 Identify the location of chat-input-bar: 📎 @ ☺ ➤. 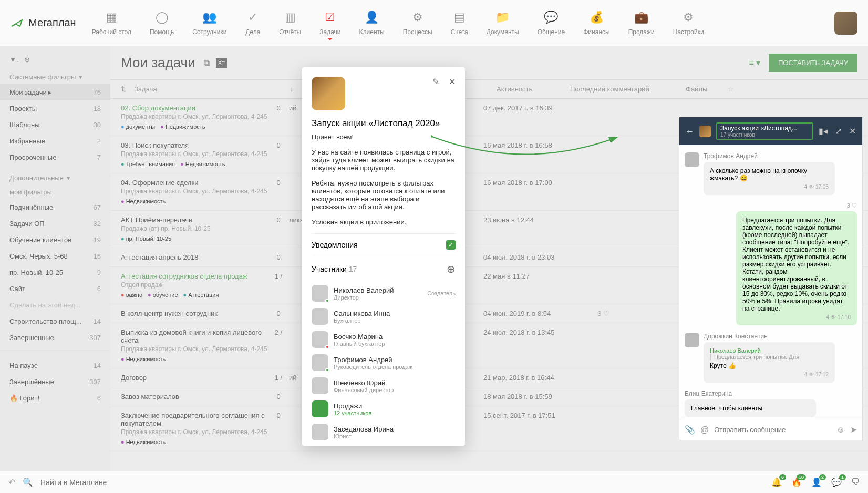
(771, 429).